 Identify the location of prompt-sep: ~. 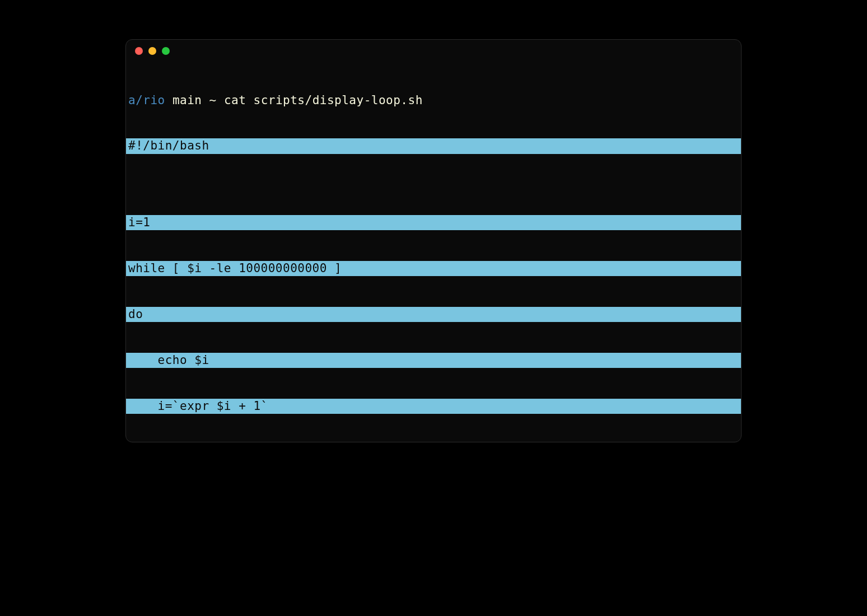
(213, 100).